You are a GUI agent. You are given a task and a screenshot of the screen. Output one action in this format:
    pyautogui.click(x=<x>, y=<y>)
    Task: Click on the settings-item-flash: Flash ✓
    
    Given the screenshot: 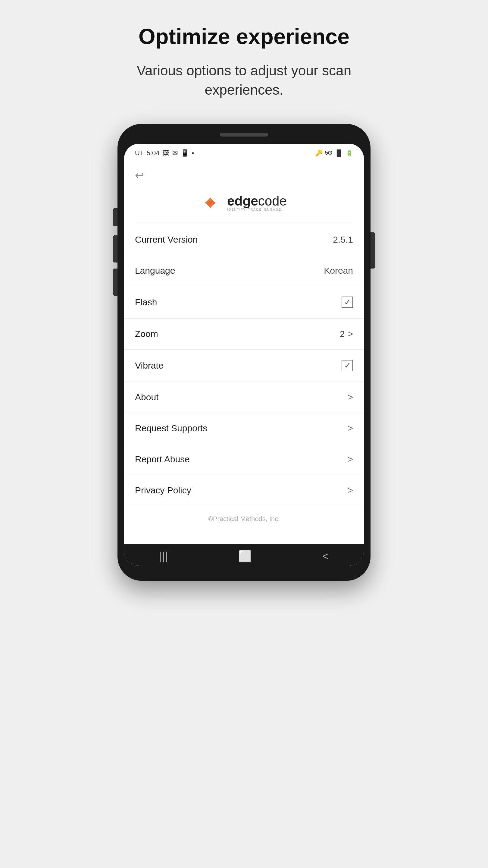 What is the action you would take?
    pyautogui.click(x=244, y=303)
    